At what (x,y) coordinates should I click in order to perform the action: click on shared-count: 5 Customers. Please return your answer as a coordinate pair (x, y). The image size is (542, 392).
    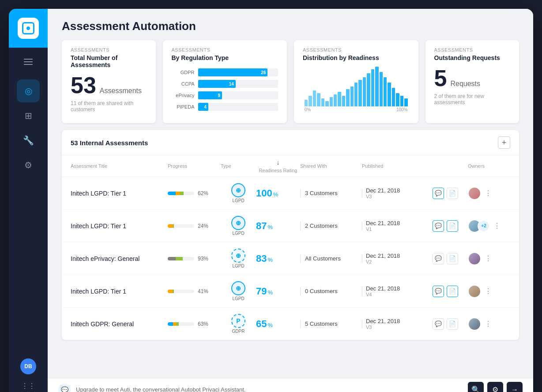
    Looking at the image, I should click on (321, 324).